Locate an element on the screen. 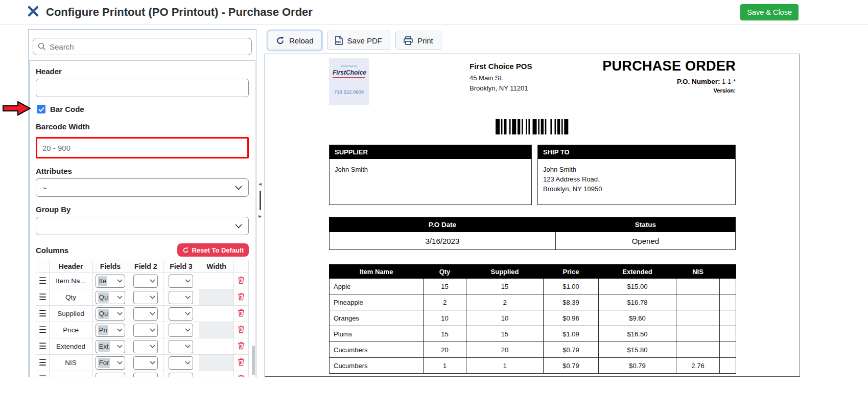 This screenshot has height=410, width=868. panel-splitter: ◄ ► is located at coordinates (260, 122).